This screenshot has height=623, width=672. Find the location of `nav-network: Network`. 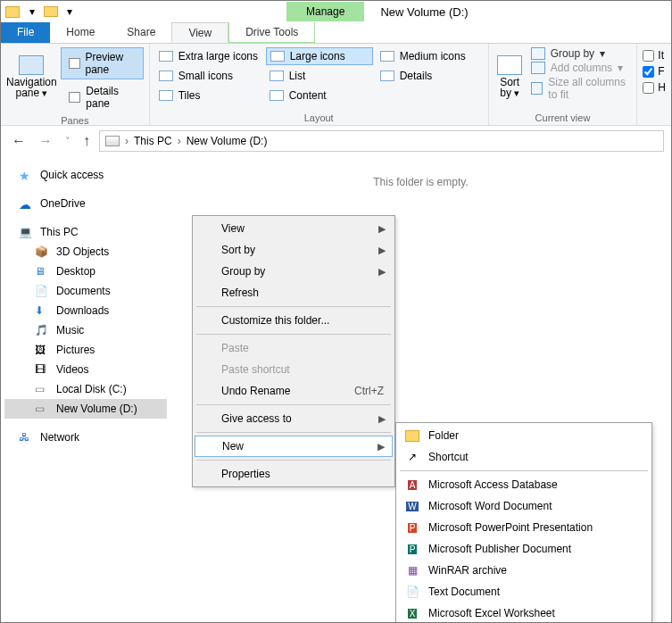

nav-network: Network is located at coordinates (86, 437).